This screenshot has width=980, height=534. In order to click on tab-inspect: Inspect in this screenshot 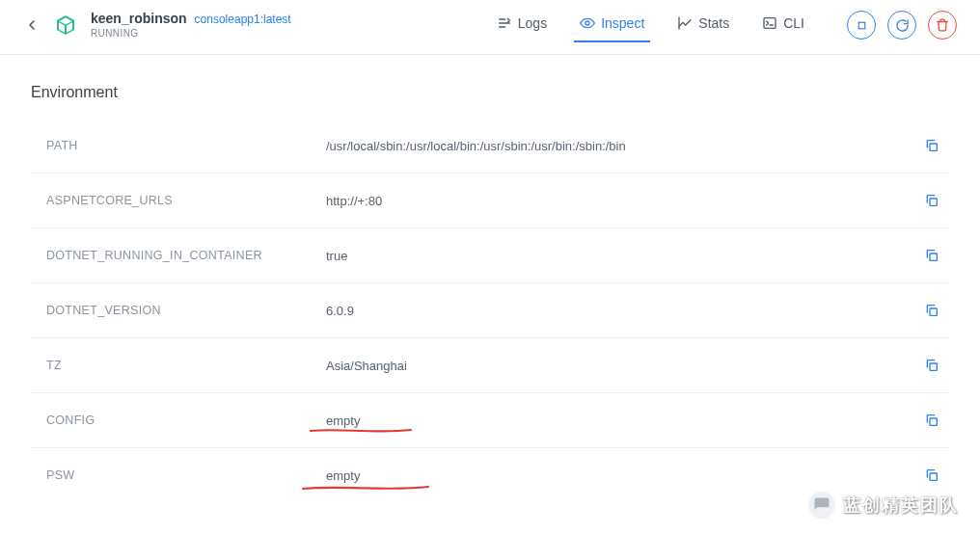, I will do `click(612, 25)`.